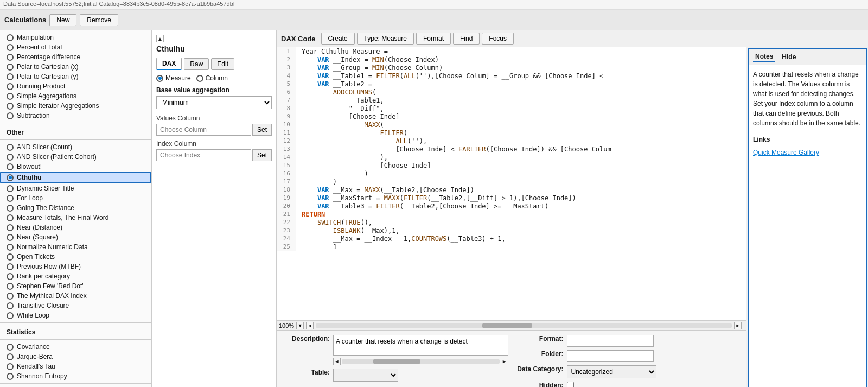 The width and height of the screenshot is (868, 387). Describe the element at coordinates (10, 277) in the screenshot. I see `radio-rank-cat` at that location.